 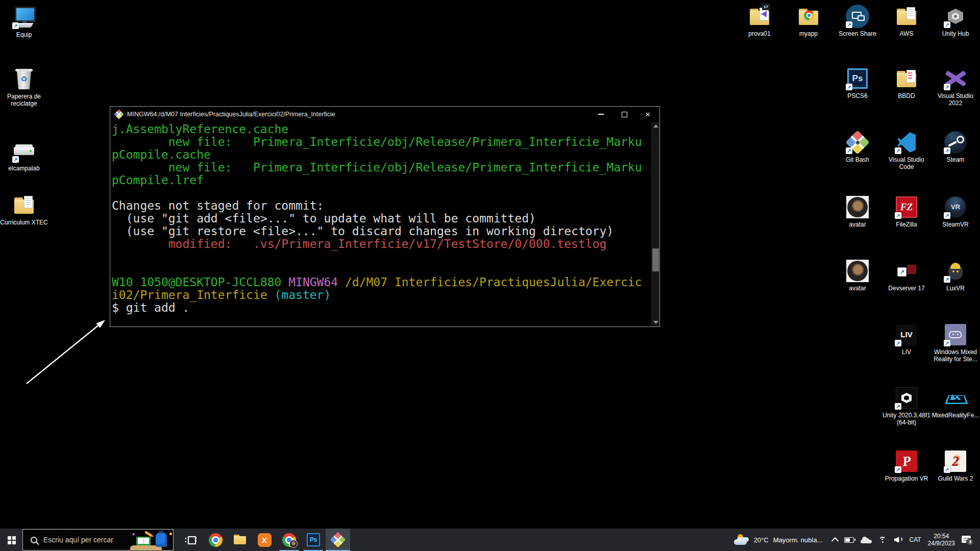 What do you see at coordinates (955, 356) in the screenshot?
I see `desktop-icon-label: Windows MixedReality for Ste...` at bounding box center [955, 356].